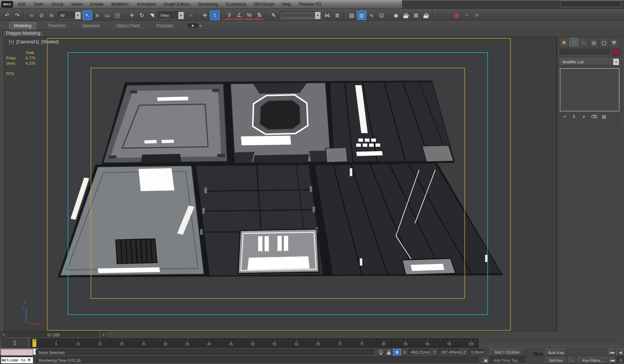 This screenshot has width=624, height=364. I want to click on next-frame-button: >, so click(103, 335).